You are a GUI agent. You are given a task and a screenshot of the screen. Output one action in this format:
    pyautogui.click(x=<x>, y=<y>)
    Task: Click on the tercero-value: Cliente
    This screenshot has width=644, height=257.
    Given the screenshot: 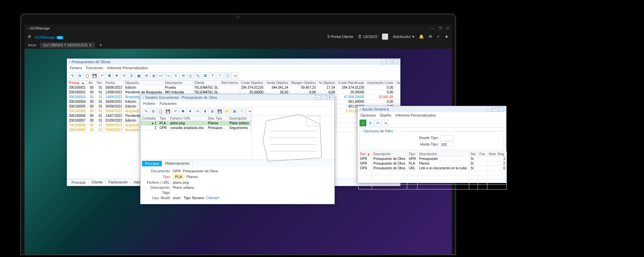 What is the action you would take?
    pyautogui.click(x=212, y=198)
    